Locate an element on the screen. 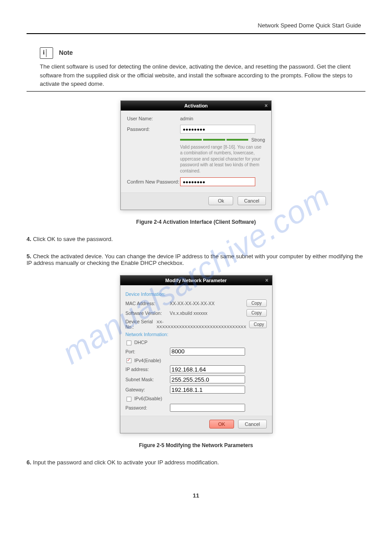 Image resolution: width=392 pixels, height=559 pixels. step-6-text: Input the password and click OK to activ… is located at coordinates (126, 463).